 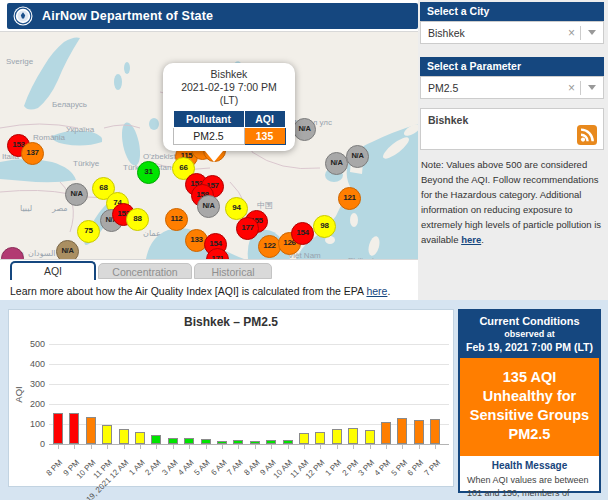 I want to click on conditions-aqi-value: 135 AQI, so click(x=530, y=378).